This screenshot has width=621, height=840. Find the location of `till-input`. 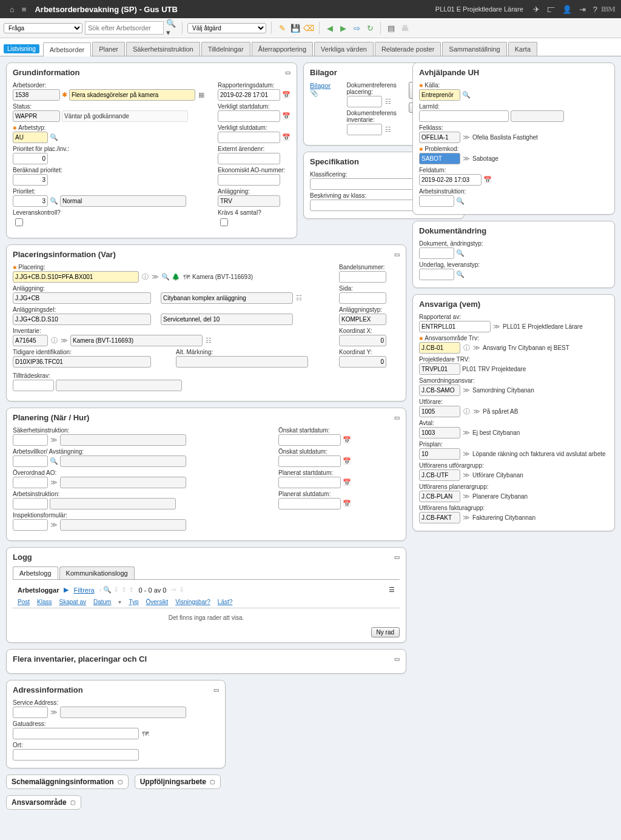

till-input is located at coordinates (33, 386).